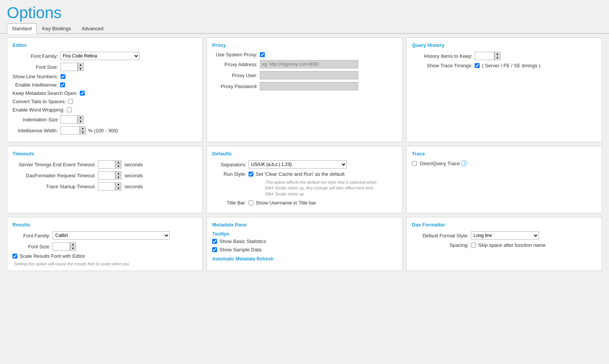 The height and width of the screenshot is (364, 609). I want to click on editor-font-size-label: Font Size:, so click(35, 67).